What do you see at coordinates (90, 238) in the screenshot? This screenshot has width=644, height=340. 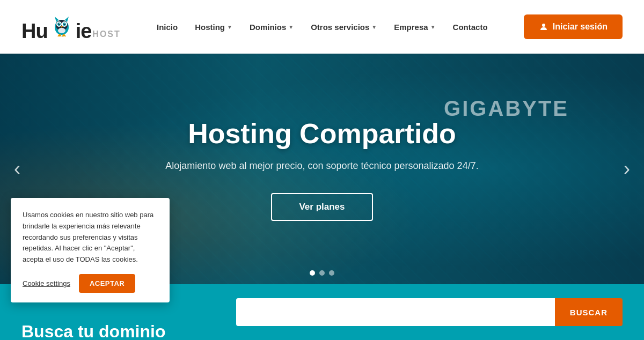 I see `cookie-text: Usamos cookies en nuestro sitio web para…` at bounding box center [90, 238].